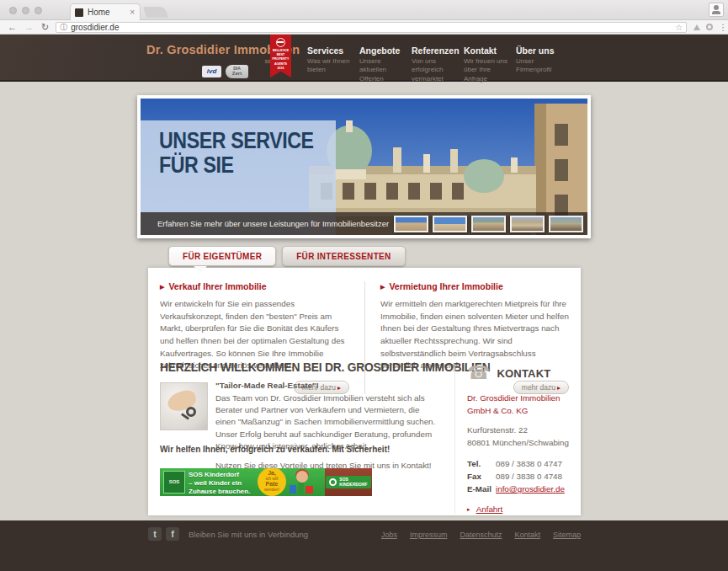 The width and height of the screenshot is (728, 571). What do you see at coordinates (513, 439) in the screenshot?
I see `contact-sidebar: ☎ KONTAKT Dr. Grosdidier Immobilien GmbH…` at bounding box center [513, 439].